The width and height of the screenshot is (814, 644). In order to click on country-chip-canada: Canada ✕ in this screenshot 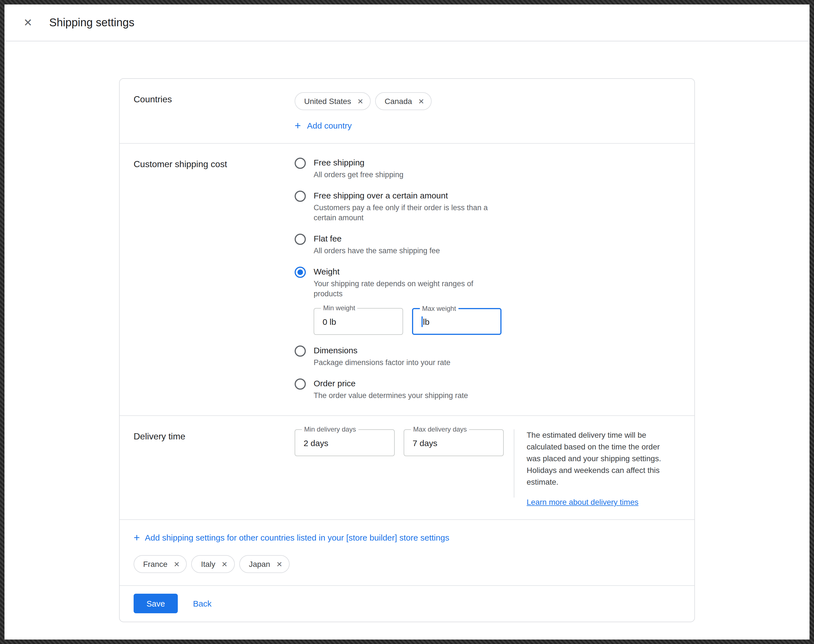, I will do `click(403, 101)`.